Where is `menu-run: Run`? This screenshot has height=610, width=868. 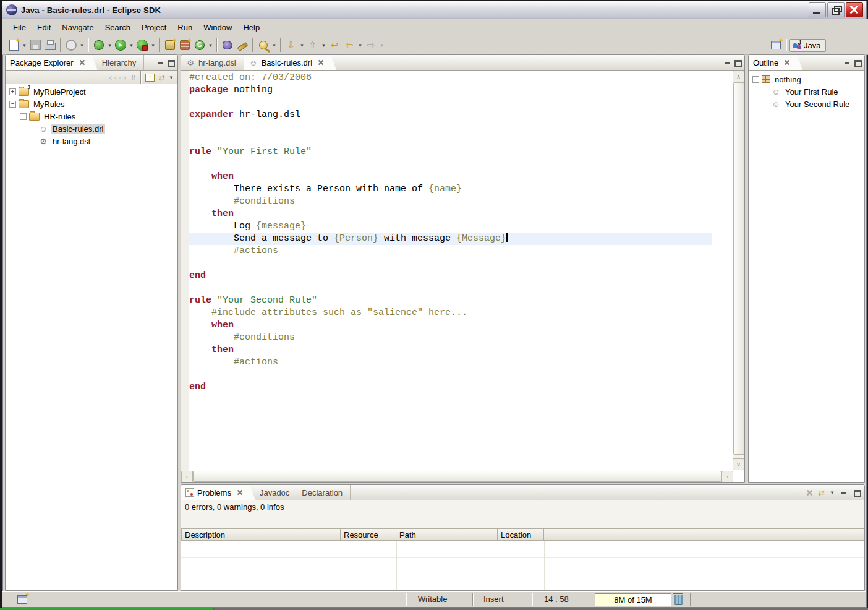
menu-run: Run is located at coordinates (185, 27).